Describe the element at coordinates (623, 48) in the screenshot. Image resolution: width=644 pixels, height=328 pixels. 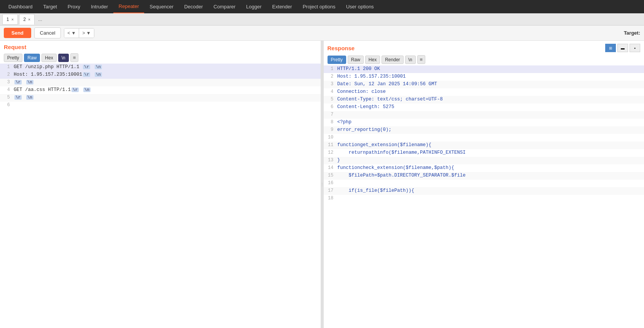
I see `view-buttons: ⊞ ▬ ▪` at that location.